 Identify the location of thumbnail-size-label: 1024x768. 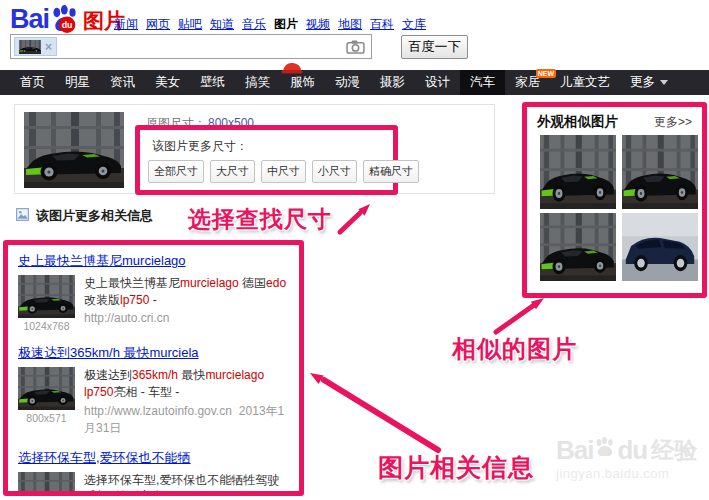
(46, 326).